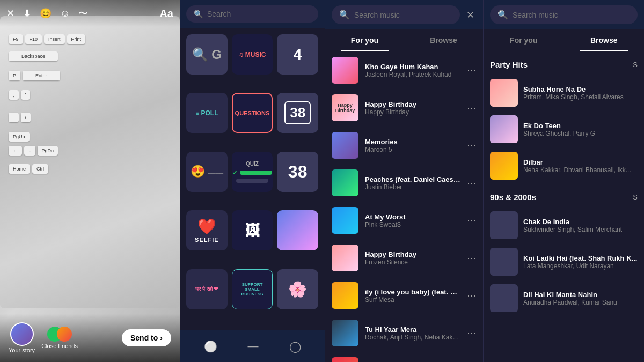 This screenshot has width=644, height=362. What do you see at coordinates (404, 258) in the screenshot?
I see `music-item: Happy Birthday Frozen Silence ⋯` at bounding box center [404, 258].